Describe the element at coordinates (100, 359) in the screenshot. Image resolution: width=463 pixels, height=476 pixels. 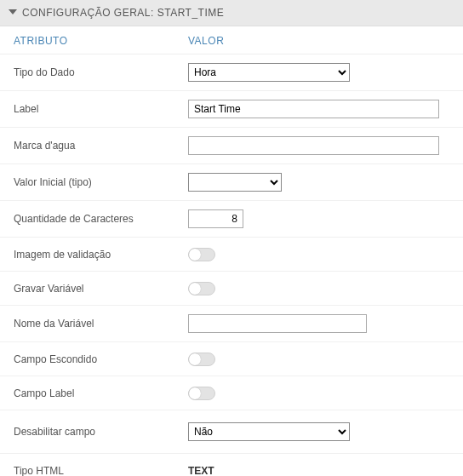
I see `label-campo-escondido: Campo Escondido` at that location.